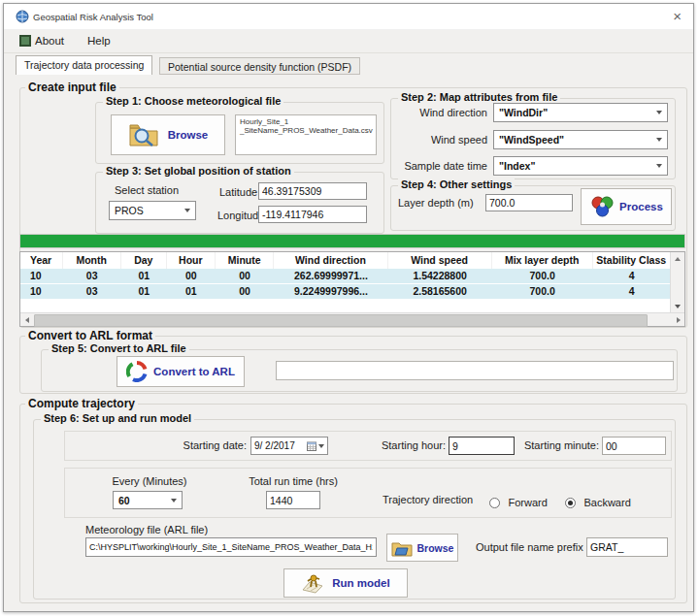 This screenshot has width=699, height=616. I want to click on forward-radio: Forward, so click(518, 502).